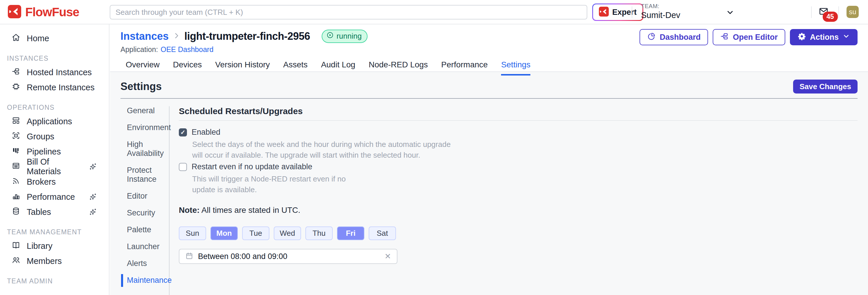  What do you see at coordinates (59, 72) in the screenshot?
I see `sidebar-item-label: Hosted Instances` at bounding box center [59, 72].